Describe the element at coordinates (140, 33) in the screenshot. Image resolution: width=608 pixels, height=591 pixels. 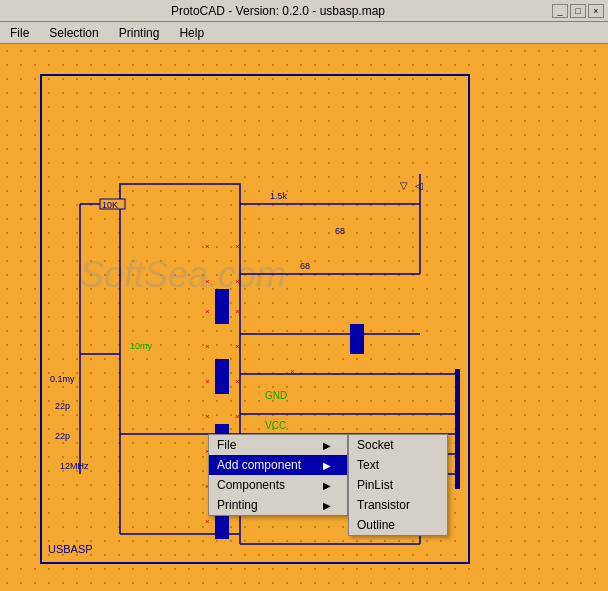
I see `menu-printing: Printing` at that location.